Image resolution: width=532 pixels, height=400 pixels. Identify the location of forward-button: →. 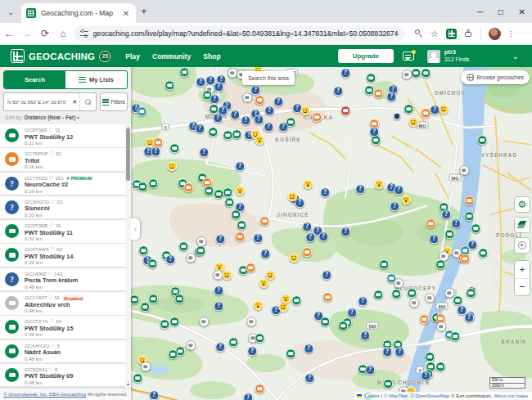
(27, 34).